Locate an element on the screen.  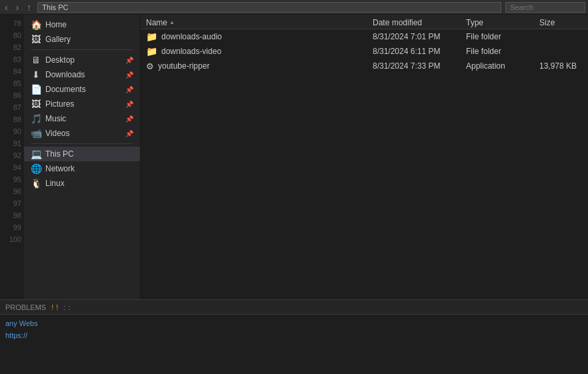
header-date-label: Date modified is located at coordinates (397, 23).